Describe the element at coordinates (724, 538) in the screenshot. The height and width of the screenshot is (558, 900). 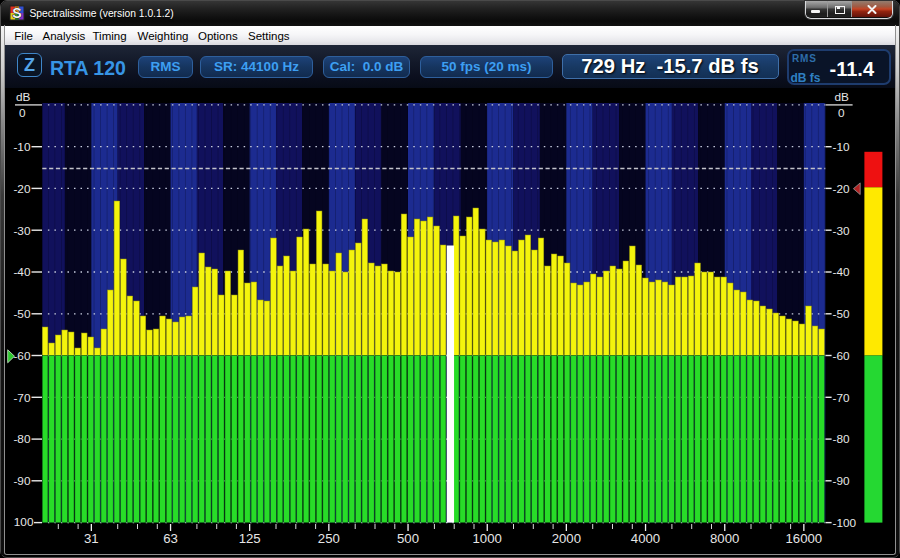
I see `svg-text: 8000` at that location.